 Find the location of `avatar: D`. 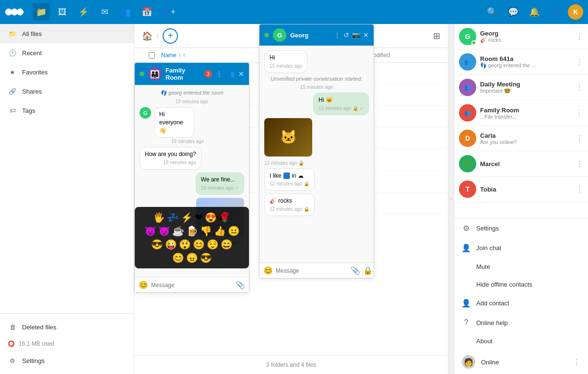

avatar: D is located at coordinates (468, 138).